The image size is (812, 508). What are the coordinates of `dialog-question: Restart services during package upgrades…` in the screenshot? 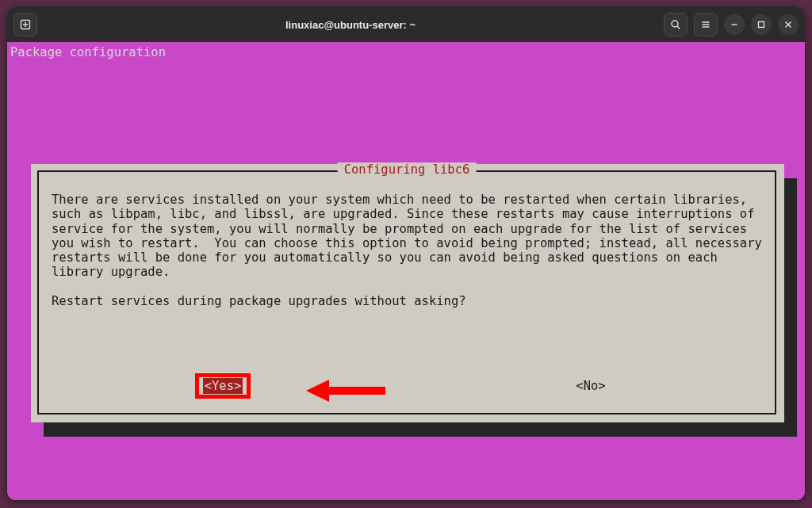 It's located at (407, 296).